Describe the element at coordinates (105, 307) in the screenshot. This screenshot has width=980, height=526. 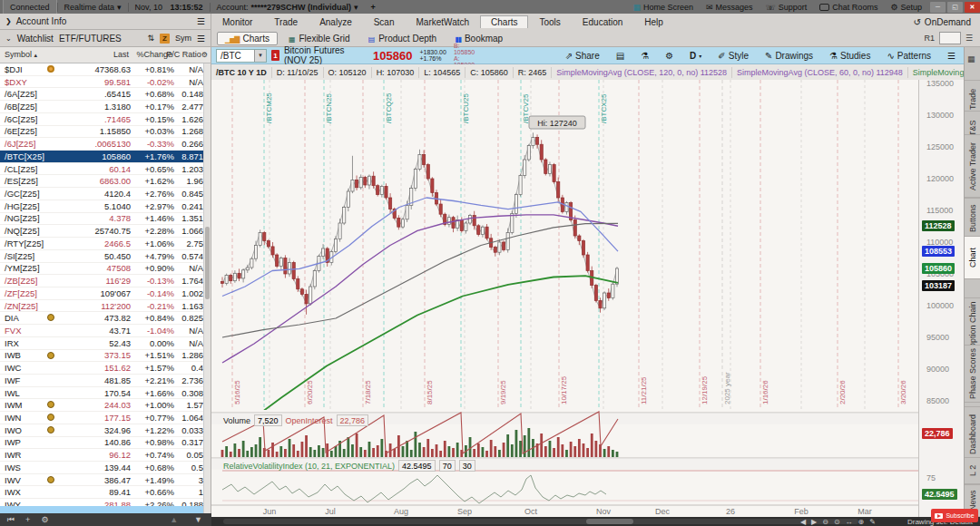
I see `watchlist-row-znz25: /ZN[Z25]112'200-0.21%1.163` at that location.